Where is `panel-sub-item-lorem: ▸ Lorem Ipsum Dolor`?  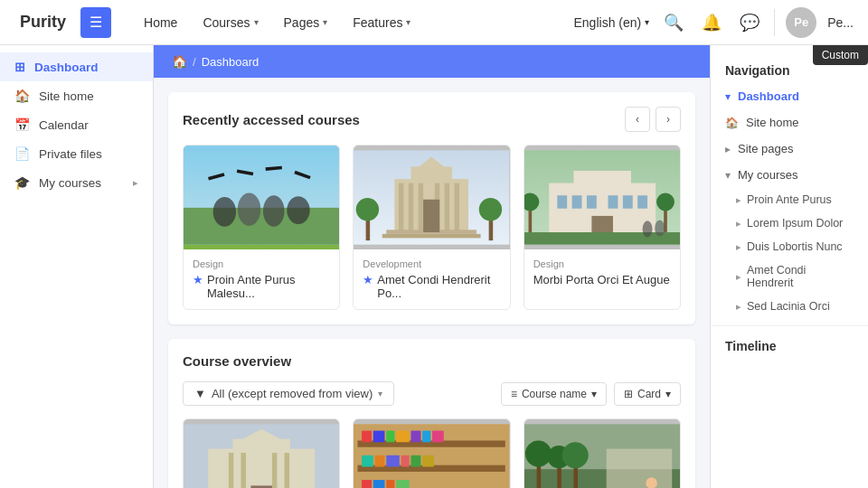
panel-sub-item-lorem: ▸ Lorem Ipsum Dolor is located at coordinates (789, 223).